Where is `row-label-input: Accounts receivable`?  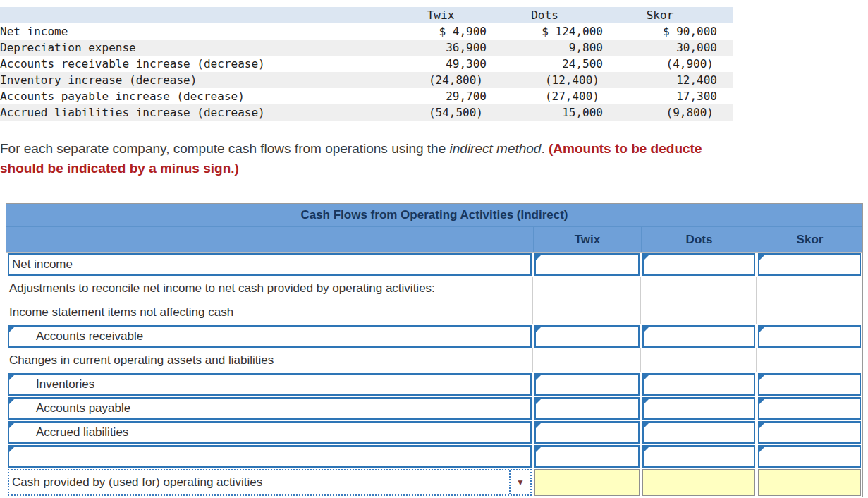
row-label-input: Accounts receivable is located at coordinates (269, 336).